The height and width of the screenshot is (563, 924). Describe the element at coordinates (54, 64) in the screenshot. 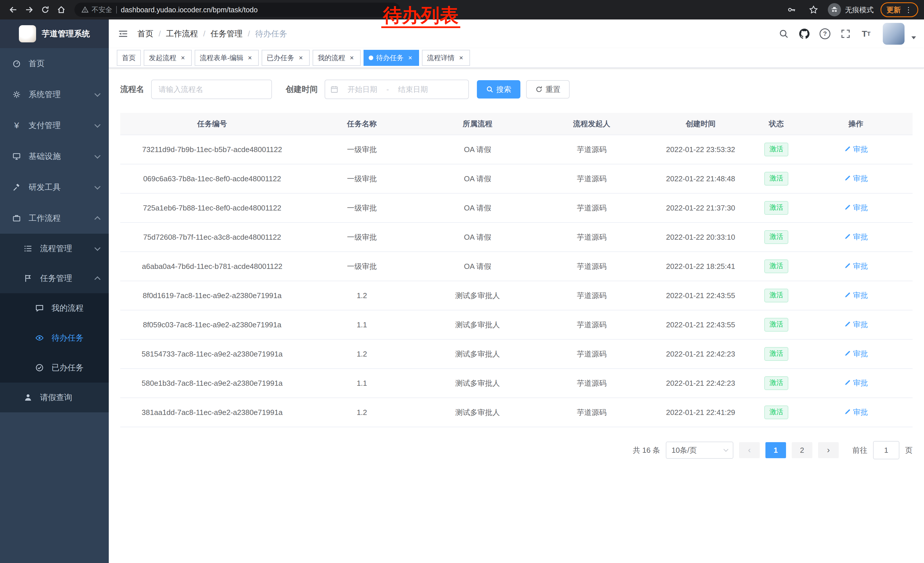

I see `sidebar-item-home: 首页` at that location.